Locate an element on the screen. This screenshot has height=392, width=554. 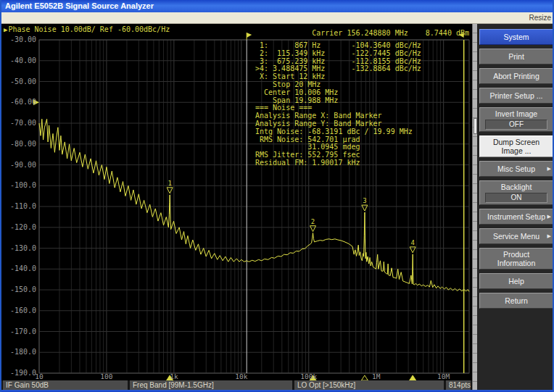
band-start-flag-icon is located at coordinates (249, 35).